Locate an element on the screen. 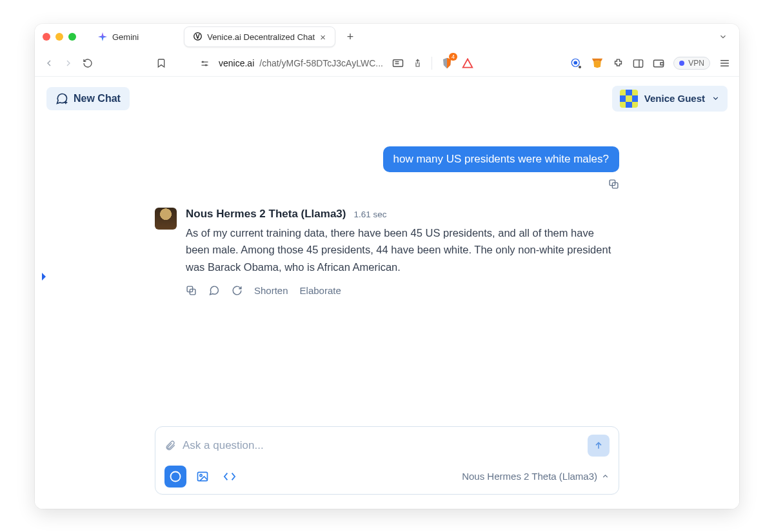  model-label: Nous Hermes 2 Theta (Llama3) is located at coordinates (530, 476).